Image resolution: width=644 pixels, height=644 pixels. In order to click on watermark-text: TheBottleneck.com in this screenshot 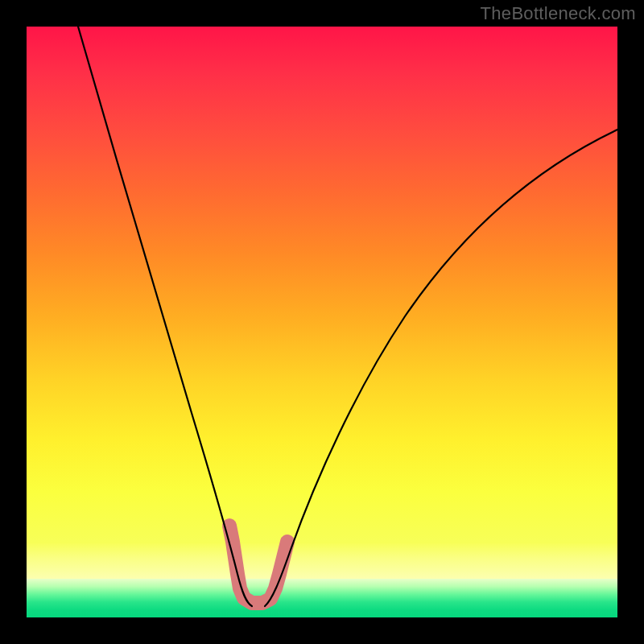, I will do `click(559, 14)`.